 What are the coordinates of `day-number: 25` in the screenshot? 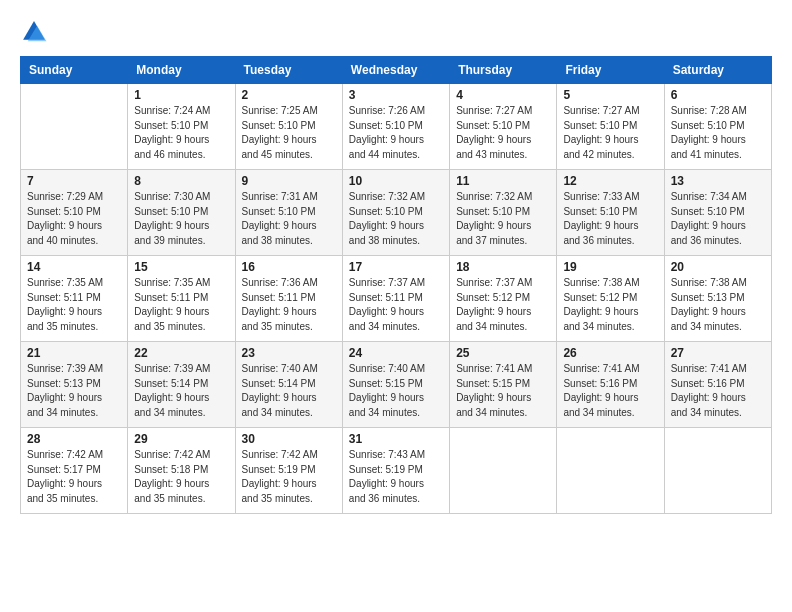 It's located at (503, 353).